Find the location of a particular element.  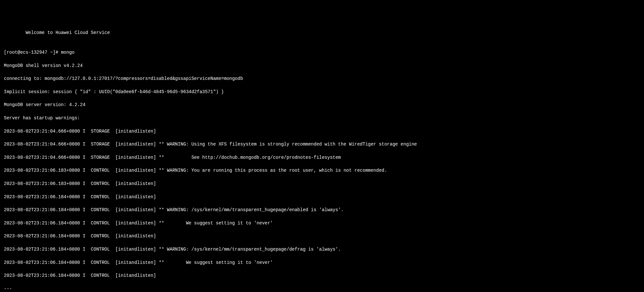

welcome-line: Welcome to Huawei Cloud Service is located at coordinates (322, 33).